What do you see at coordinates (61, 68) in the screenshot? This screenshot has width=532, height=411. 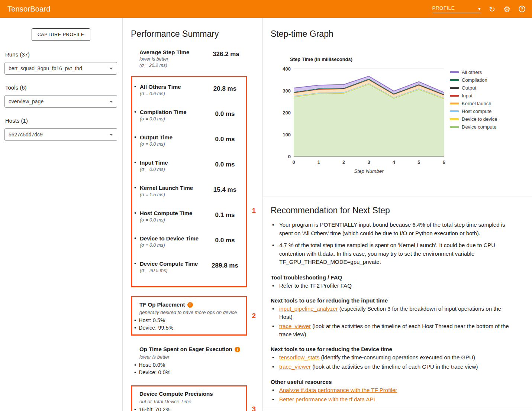 I see `runs-dropdown: bert_squad_8gpu_fp16_pvt_thd` at bounding box center [61, 68].